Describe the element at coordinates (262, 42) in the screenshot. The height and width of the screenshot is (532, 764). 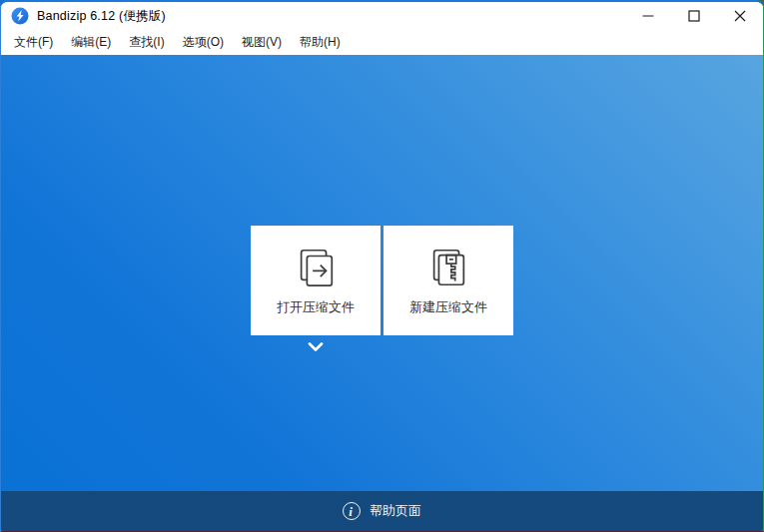
I see `menu-view: 视图(V)` at that location.